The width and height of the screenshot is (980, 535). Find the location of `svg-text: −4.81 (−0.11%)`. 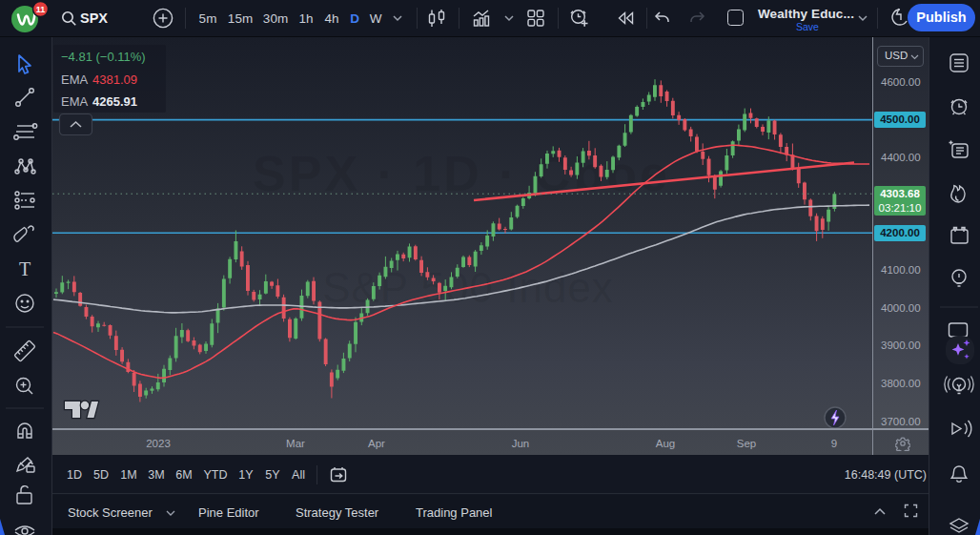

svg-text: −4.81 (−0.11%) is located at coordinates (103, 57).